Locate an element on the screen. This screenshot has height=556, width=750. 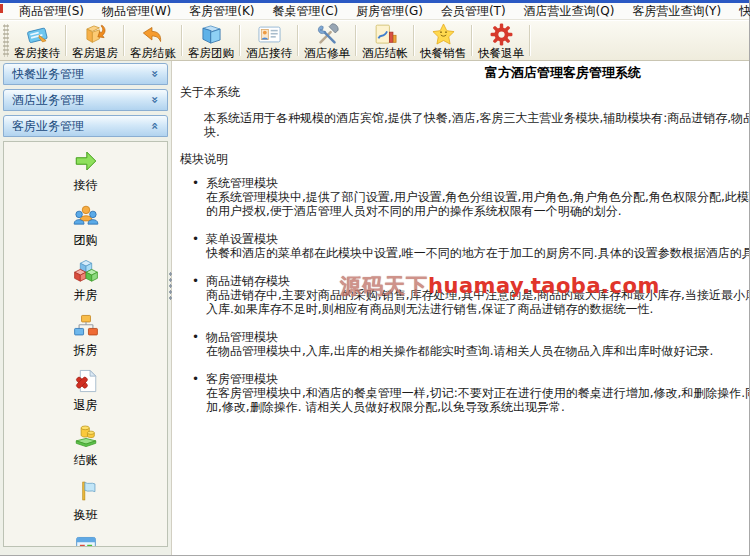
text-line: 在系统管理模块中,提供了部门设置,用户设置,角色分组设置,用户角色,角户角色分配… is located at coordinates (478, 197).